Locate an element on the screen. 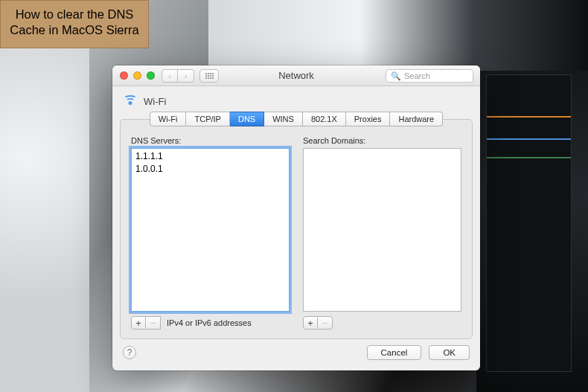 This screenshot has width=588, height=392. add-dns-server-button: + is located at coordinates (138, 323).